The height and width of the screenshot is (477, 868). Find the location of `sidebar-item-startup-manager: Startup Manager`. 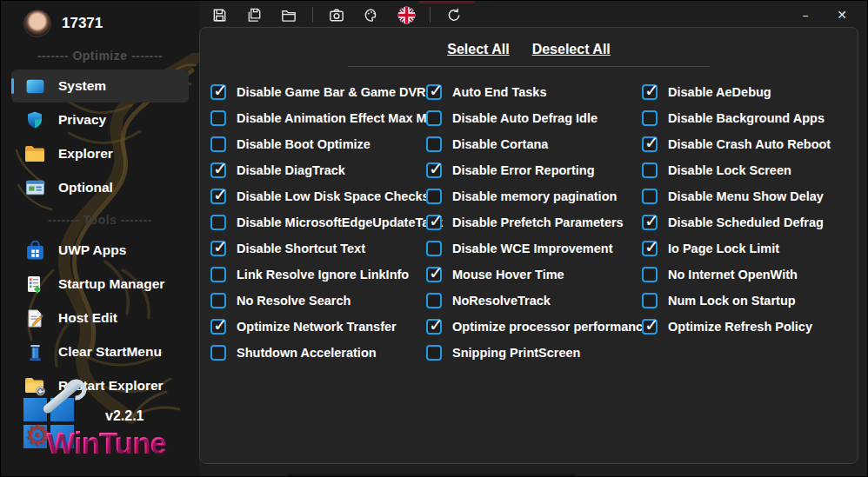

sidebar-item-startup-manager: Startup Manager is located at coordinates (100, 284).